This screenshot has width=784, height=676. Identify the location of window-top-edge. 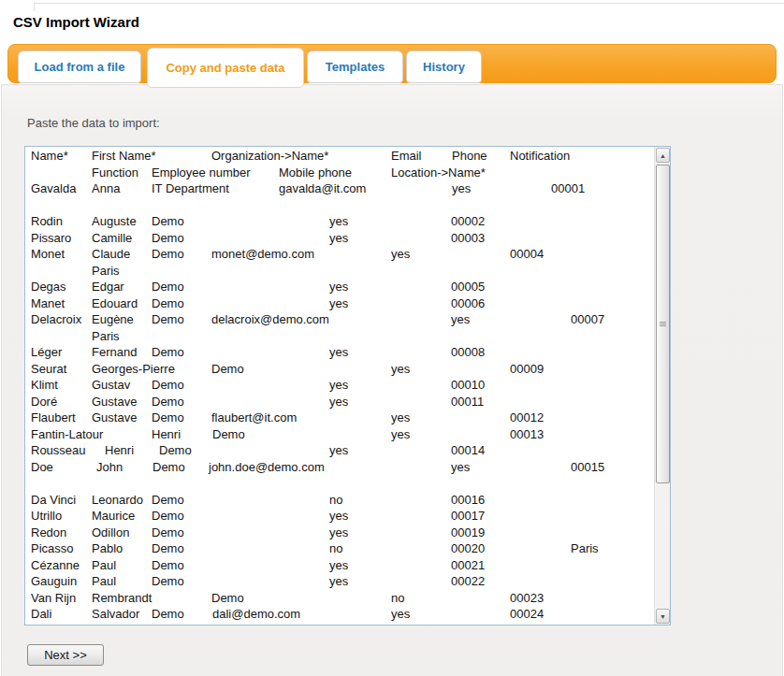
(409, 4).